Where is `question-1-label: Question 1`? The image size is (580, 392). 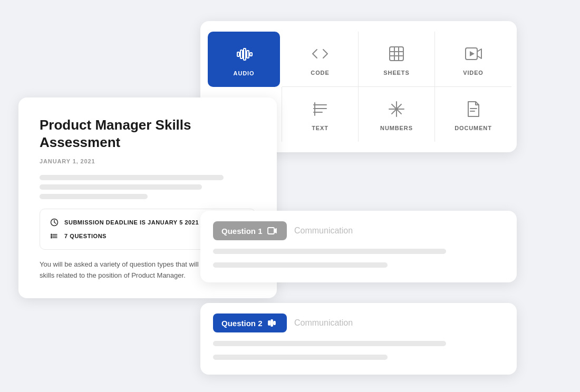 question-1-label: Question 1 is located at coordinates (242, 231).